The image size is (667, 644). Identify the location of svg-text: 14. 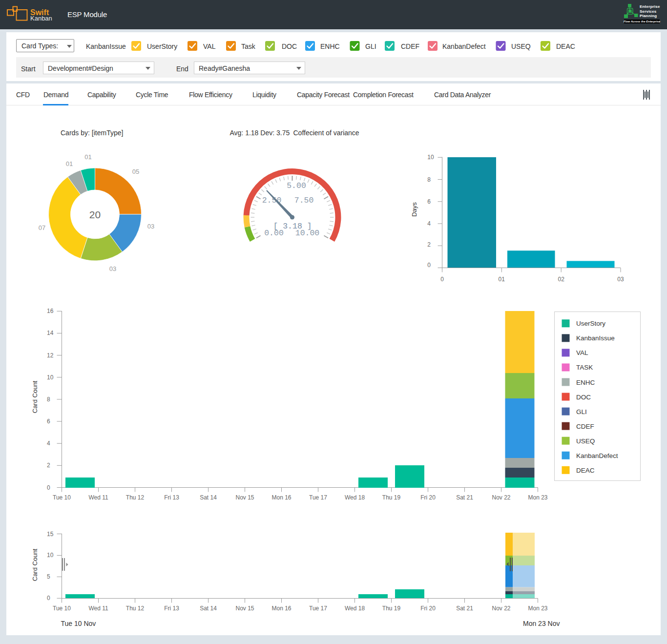
(50, 333).